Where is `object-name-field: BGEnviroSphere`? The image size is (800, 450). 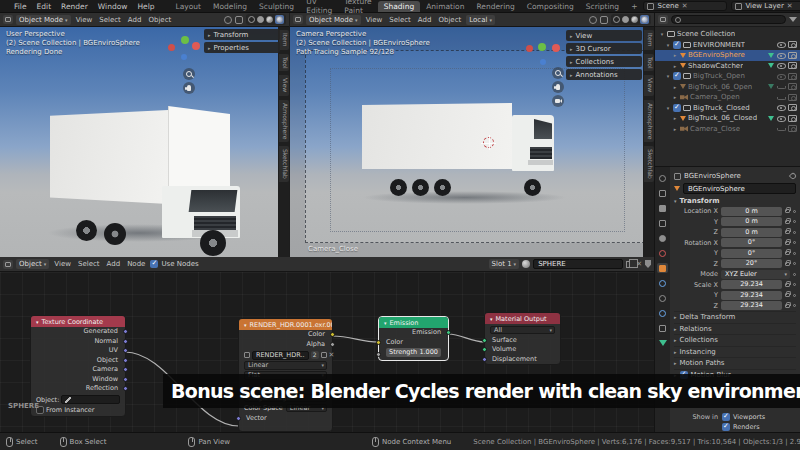 object-name-field: BGEnviroSphere is located at coordinates (740, 188).